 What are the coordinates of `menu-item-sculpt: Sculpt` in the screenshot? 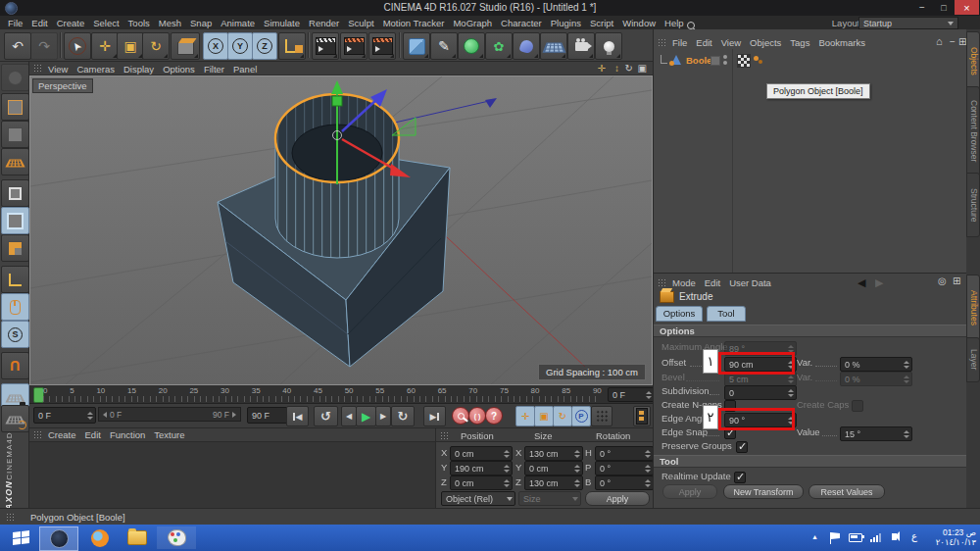 It's located at (361, 24).